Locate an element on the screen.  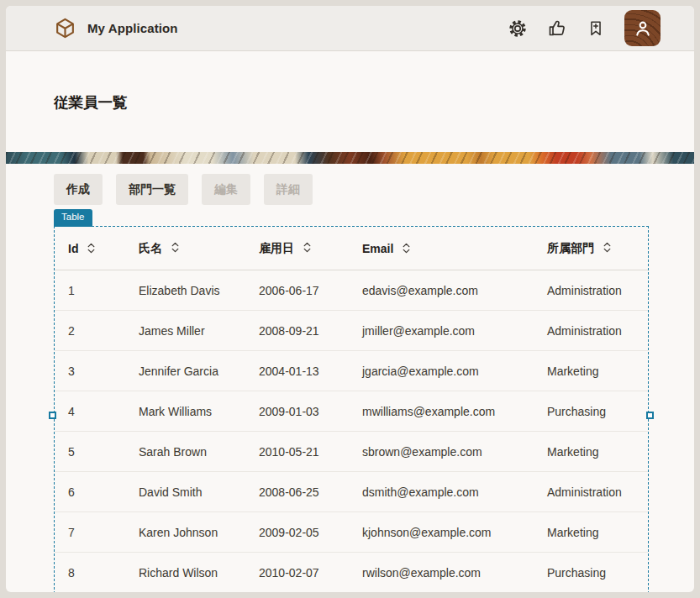
table-cell: Jennifer Garcia is located at coordinates (185, 371).